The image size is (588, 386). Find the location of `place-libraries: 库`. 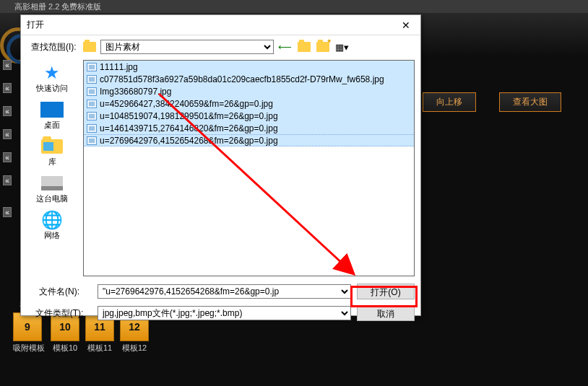

place-libraries: 库 is located at coordinates (52, 152).